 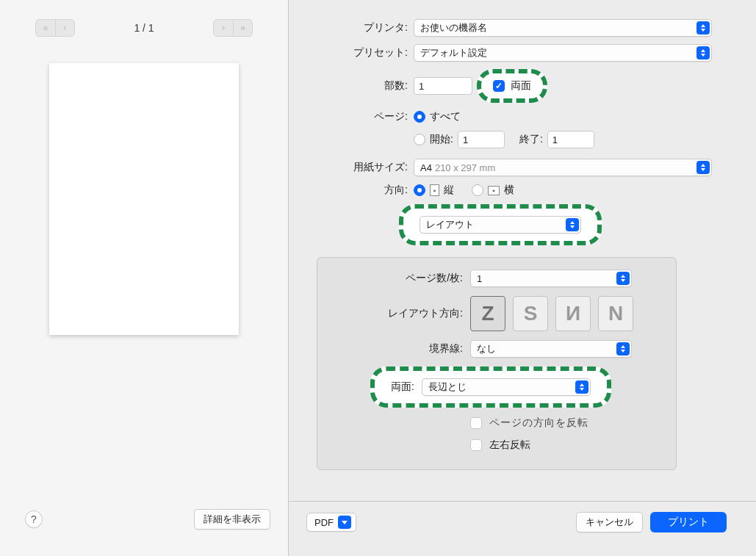 I want to click on preset-popup: デフォルト設定, so click(x=563, y=53).